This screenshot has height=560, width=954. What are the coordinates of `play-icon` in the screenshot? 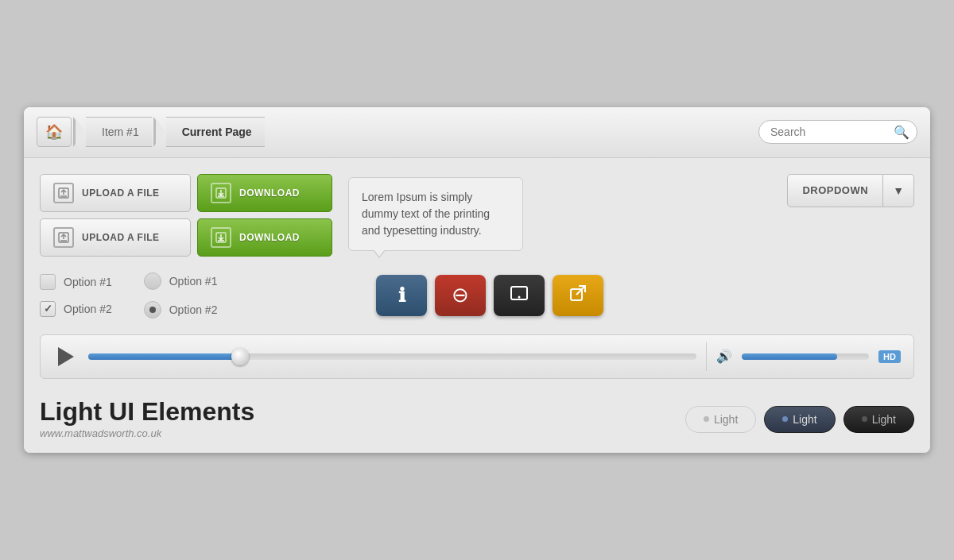 It's located at (66, 357).